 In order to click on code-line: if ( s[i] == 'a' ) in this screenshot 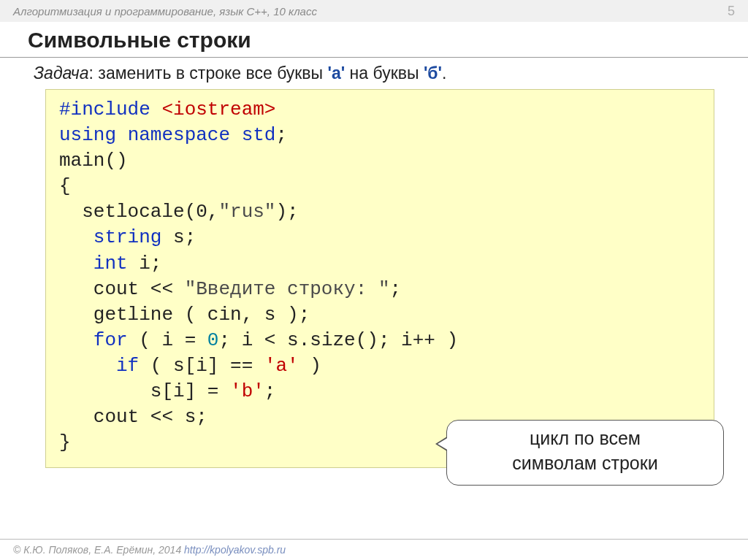, I will do `click(380, 367)`.